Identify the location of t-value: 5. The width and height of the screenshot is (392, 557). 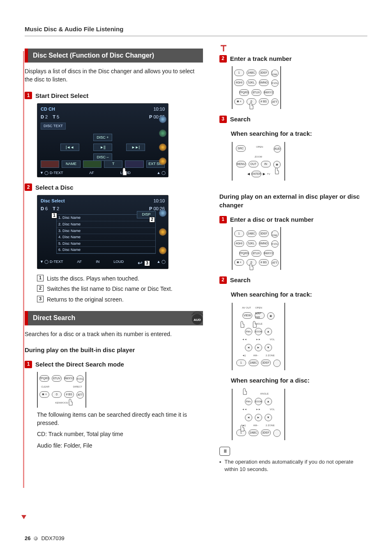
(58, 117).